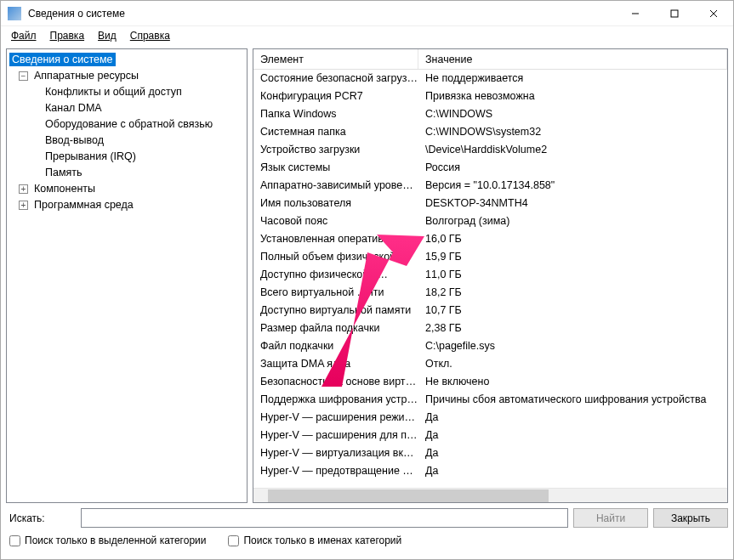 This screenshot has width=734, height=560. Describe the element at coordinates (573, 97) in the screenshot. I see `cell-value: Привязка невозможна` at that location.